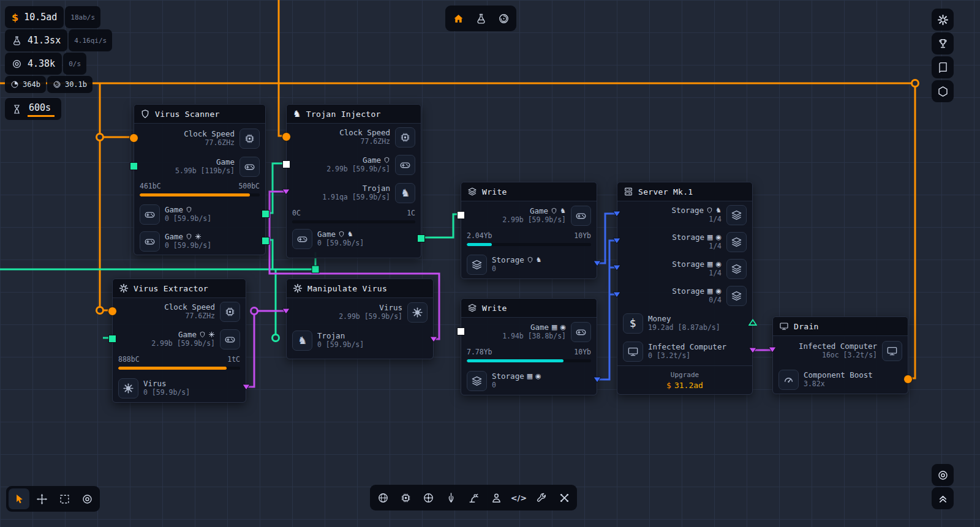 This screenshot has height=527, width=980. Describe the element at coordinates (943, 20) in the screenshot. I see `settings-button` at that location.